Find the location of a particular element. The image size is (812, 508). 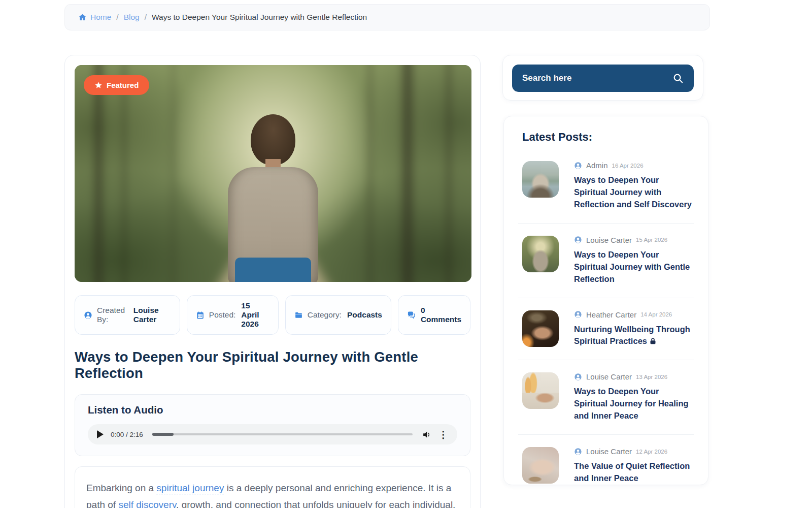

comments-icon is located at coordinates (412, 315).